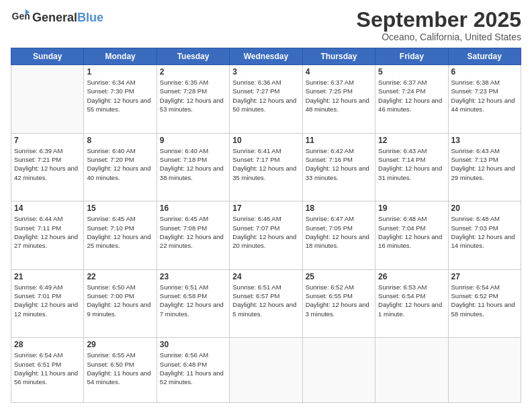 This screenshot has height=411, width=532. Describe the element at coordinates (120, 164) in the screenshot. I see `day-info: Sunrise: 6:40 AM Sunset: 7:20 PM Dayligh…` at that location.